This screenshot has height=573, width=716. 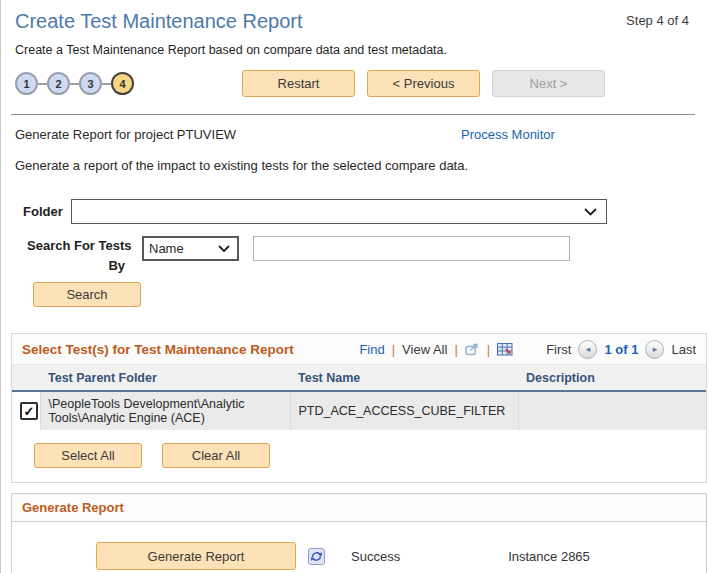 What do you see at coordinates (26, 84) in the screenshot?
I see `wizard-step-1: 1` at bounding box center [26, 84].